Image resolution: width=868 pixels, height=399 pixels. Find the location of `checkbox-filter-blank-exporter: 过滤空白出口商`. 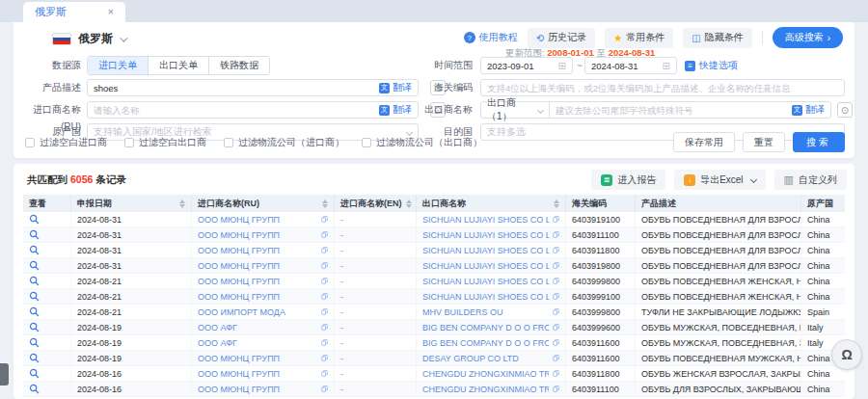

checkbox-filter-blank-exporter: 过滤空白出口商 is located at coordinates (166, 143).